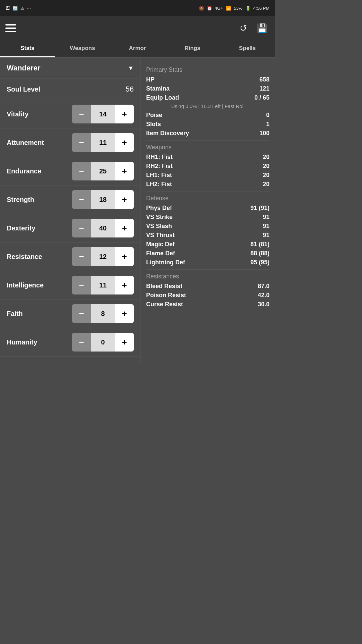 The image size is (362, 644). I want to click on dexterity-plus: +, so click(124, 228).